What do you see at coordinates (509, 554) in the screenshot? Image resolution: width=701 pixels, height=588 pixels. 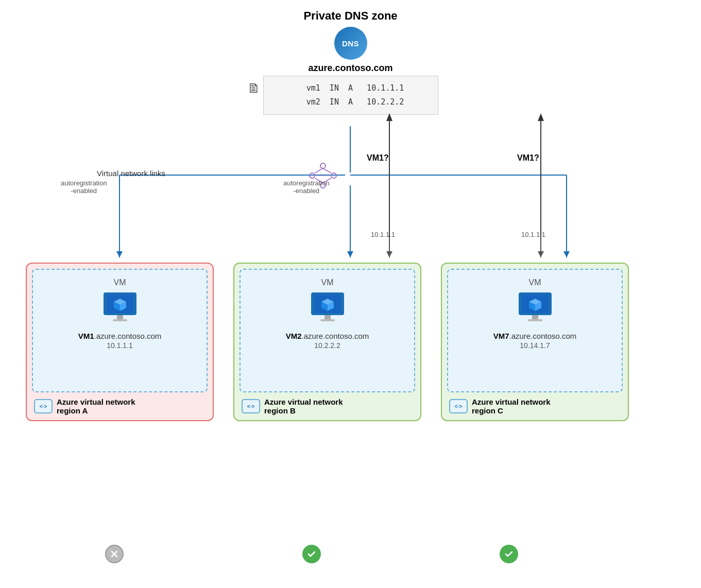 I see `status-cell-c` at bounding box center [509, 554].